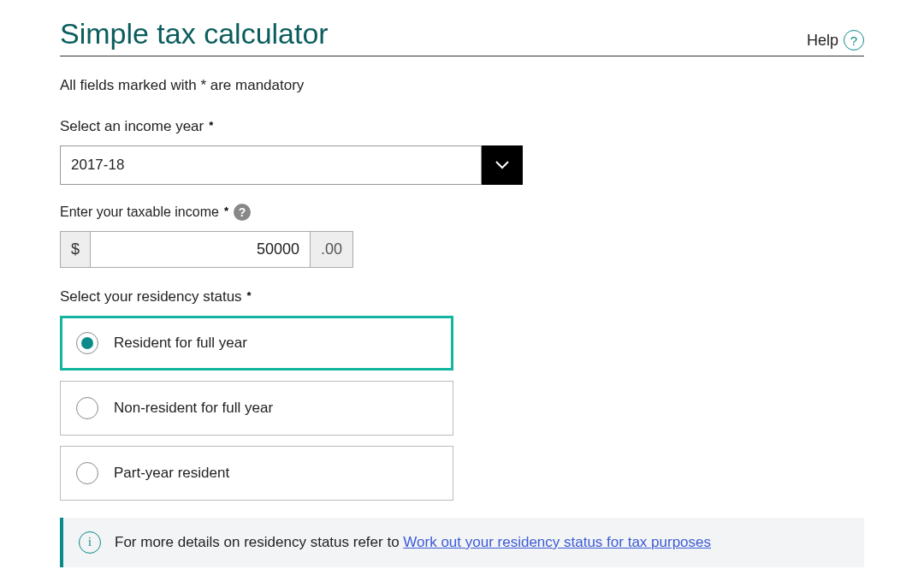  Describe the element at coordinates (171, 473) in the screenshot. I see `radio-label: Part-year resident` at that location.